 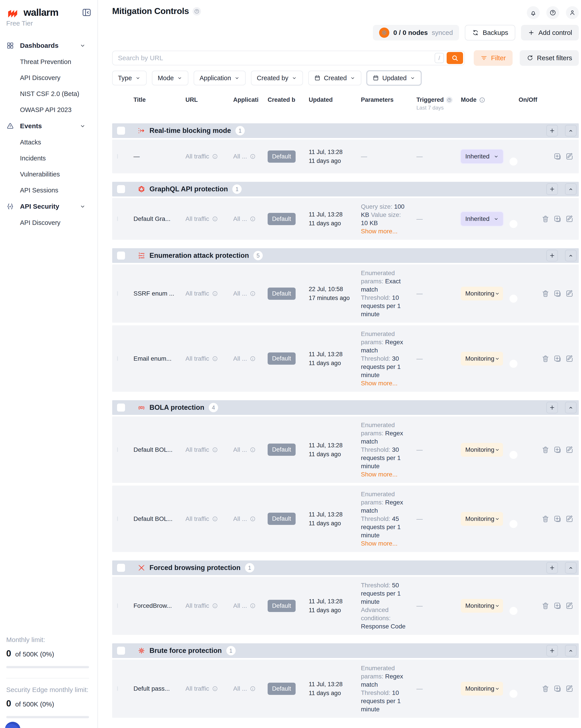 What do you see at coordinates (253, 519) in the screenshot?
I see `info-icon` at bounding box center [253, 519].